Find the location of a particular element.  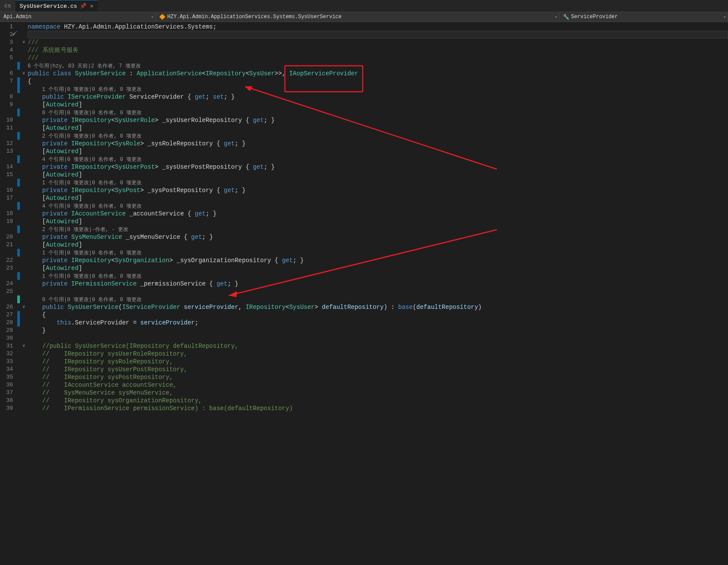

code-line: // IRepository sysUserRoleRepository, is located at coordinates (378, 354).